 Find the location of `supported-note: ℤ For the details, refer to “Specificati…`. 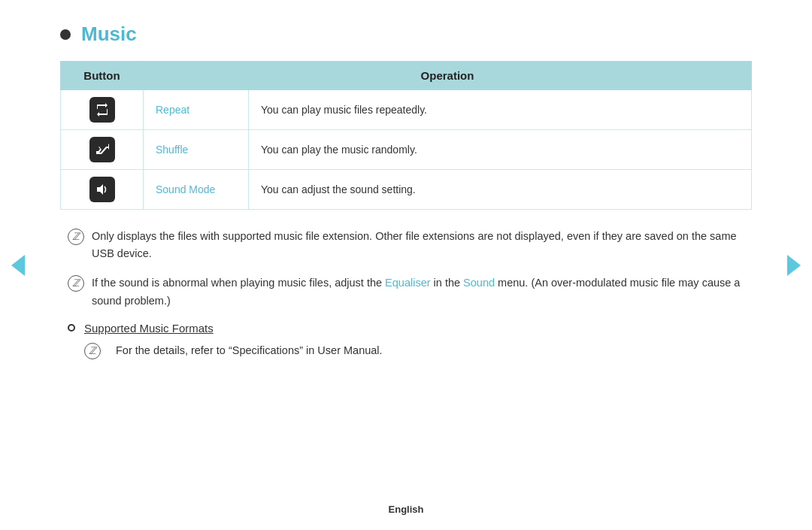

supported-note: ℤ For the details, refer to “Specificati… is located at coordinates (410, 350).